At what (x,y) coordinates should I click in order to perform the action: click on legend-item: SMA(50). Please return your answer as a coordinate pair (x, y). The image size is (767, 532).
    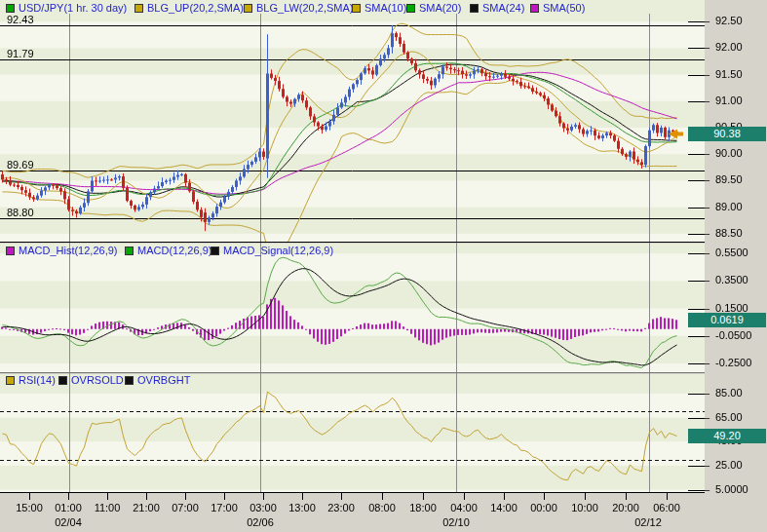
    Looking at the image, I should click on (557, 8).